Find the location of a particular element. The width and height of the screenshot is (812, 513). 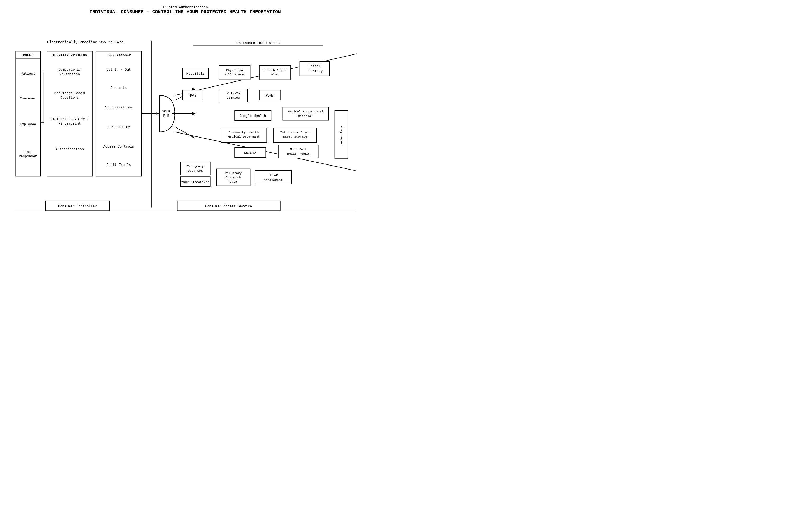

emergency-box is located at coordinates (195, 168).